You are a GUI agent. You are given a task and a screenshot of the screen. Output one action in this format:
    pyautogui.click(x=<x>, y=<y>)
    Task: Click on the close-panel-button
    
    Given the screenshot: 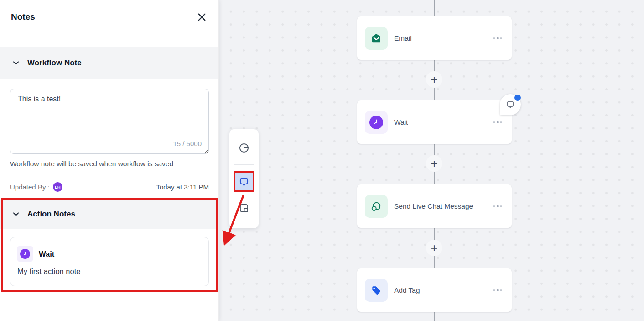 What is the action you would take?
    pyautogui.click(x=202, y=17)
    